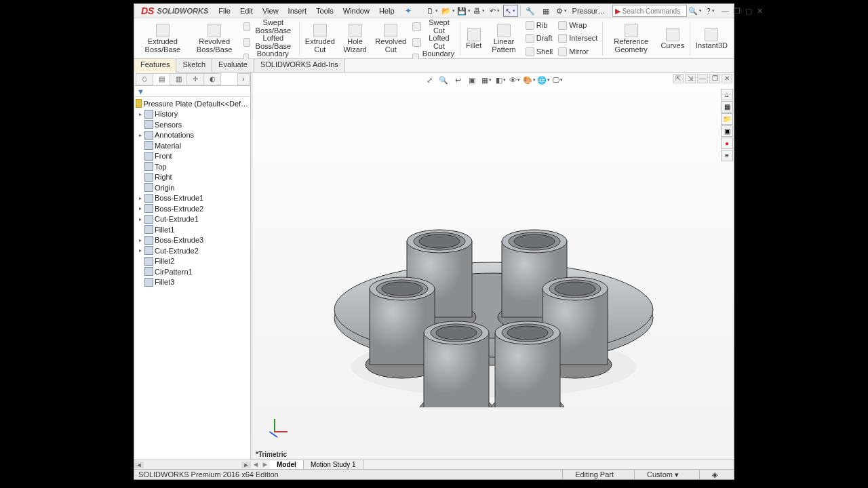  What do you see at coordinates (546, 11) in the screenshot?
I see `doc-props-button: ▦` at bounding box center [546, 11].